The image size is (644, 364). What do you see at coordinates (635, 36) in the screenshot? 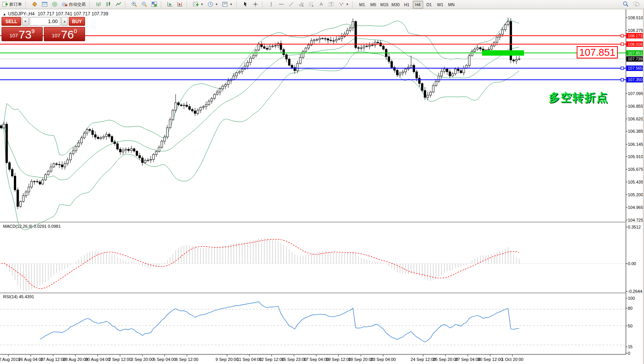
I see `price-level-tag: 108.173` at bounding box center [635, 36].